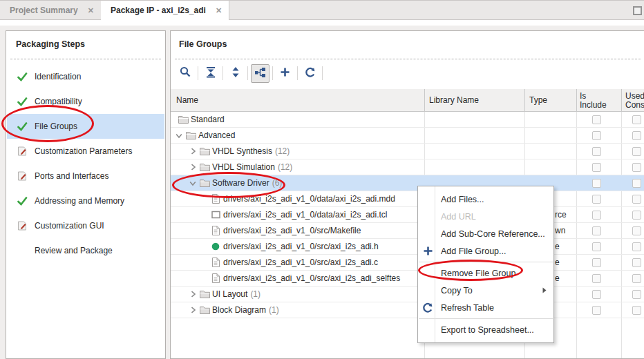  I want to click on row-name: drivers/axi_i2s_adi_v1_0/src/Makefile, so click(292, 231).